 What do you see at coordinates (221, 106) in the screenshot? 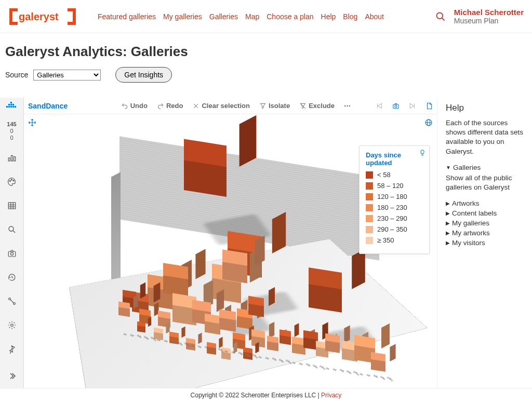
I see `clear-selection-button: Clear selection` at bounding box center [221, 106].